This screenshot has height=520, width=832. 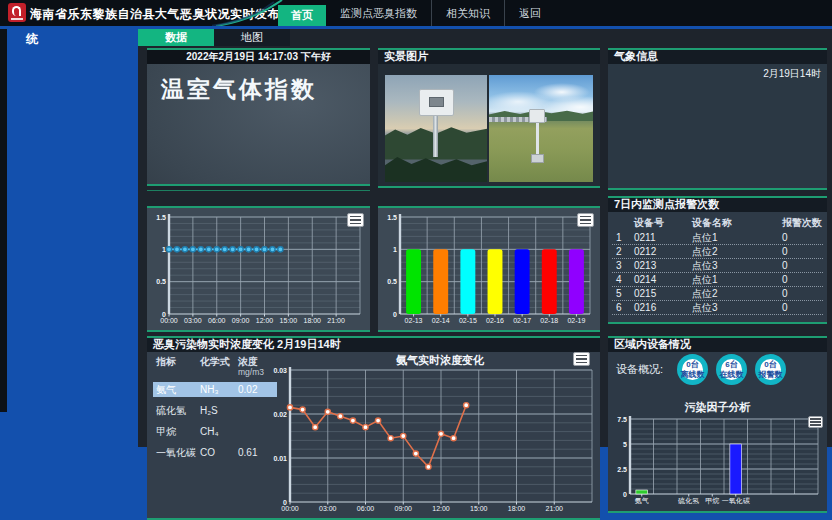 What do you see at coordinates (215, 390) in the screenshot?
I see `odor-row-ammonia: 氨气NH₃0.02` at bounding box center [215, 390].